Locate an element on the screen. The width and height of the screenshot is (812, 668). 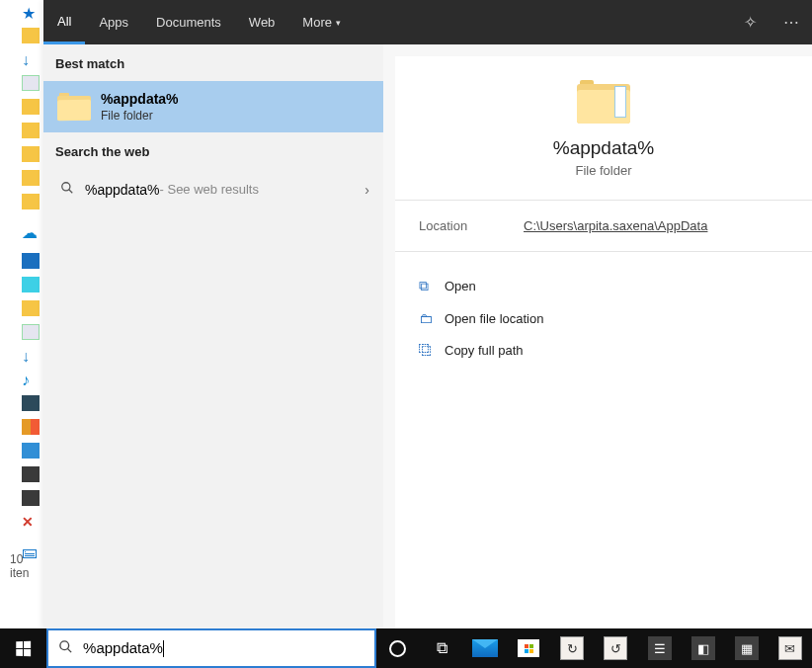
folder-location-icon: 🗀 is located at coordinates (432, 318).